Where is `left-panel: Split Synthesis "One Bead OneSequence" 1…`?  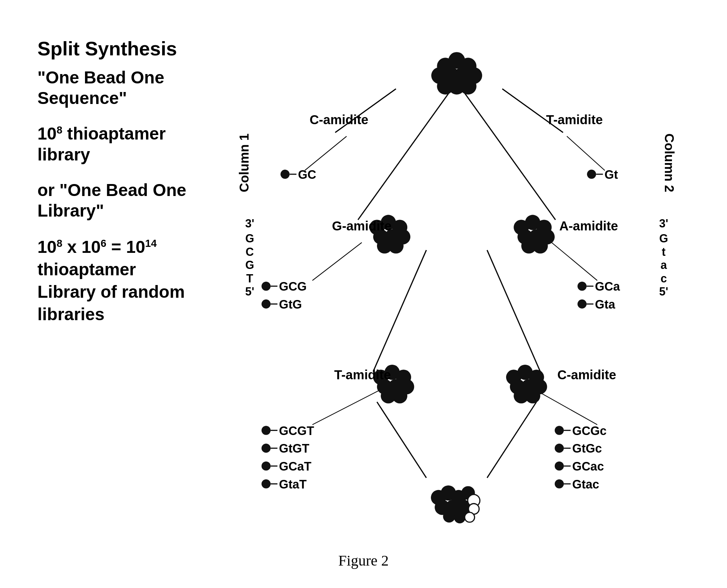 left-panel: Split Synthesis "One Bead OneSequence" 1… is located at coordinates (127, 181).